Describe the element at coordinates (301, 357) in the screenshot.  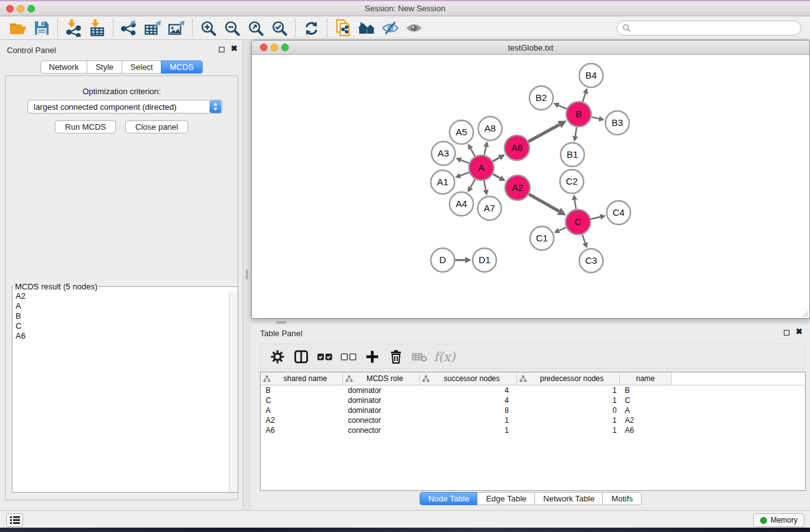
I see `show-columns-button` at that location.